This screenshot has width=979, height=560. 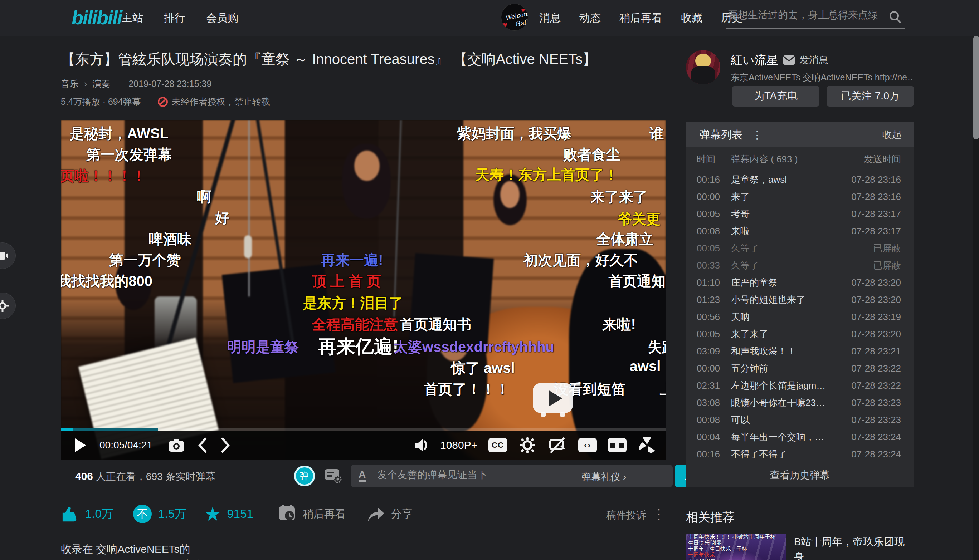 I want to click on section-divider, so click(x=363, y=534).